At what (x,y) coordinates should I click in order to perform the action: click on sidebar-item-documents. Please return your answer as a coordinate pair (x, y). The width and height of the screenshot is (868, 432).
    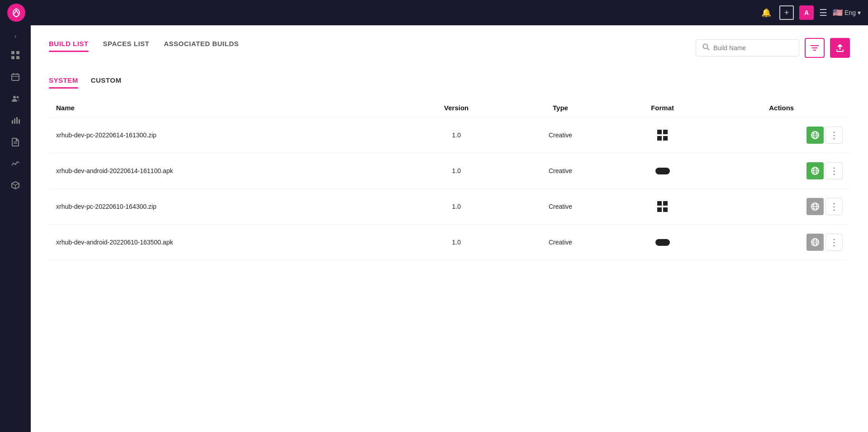
    Looking at the image, I should click on (15, 142).